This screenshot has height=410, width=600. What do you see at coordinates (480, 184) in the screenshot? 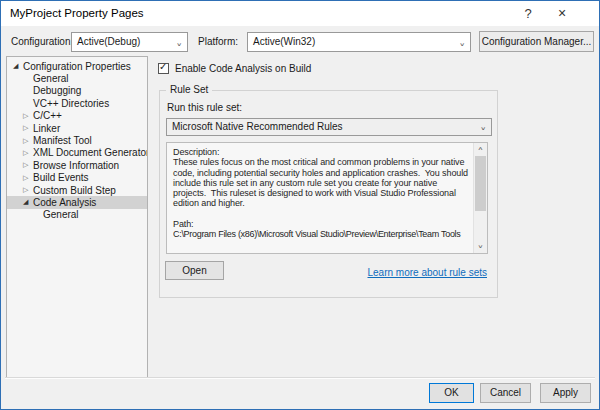
I see `scrollbar-thumb` at bounding box center [480, 184].